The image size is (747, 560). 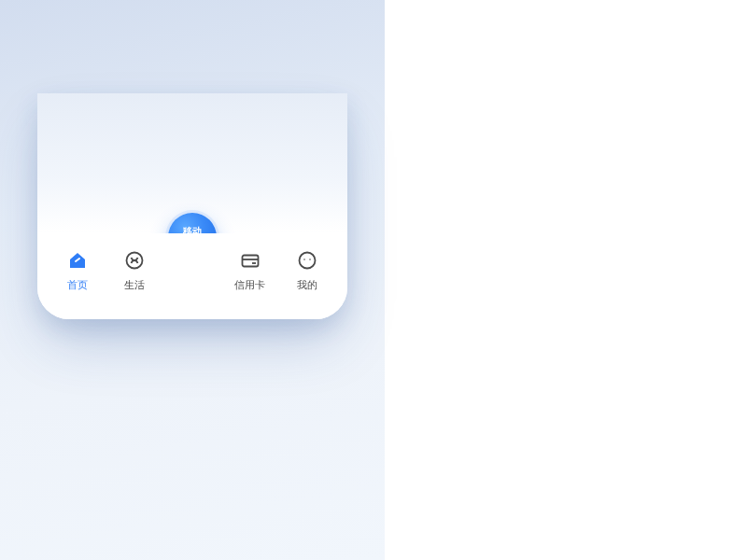 What do you see at coordinates (307, 286) in the screenshot?
I see `tab-mine-label: 我的` at bounding box center [307, 286].